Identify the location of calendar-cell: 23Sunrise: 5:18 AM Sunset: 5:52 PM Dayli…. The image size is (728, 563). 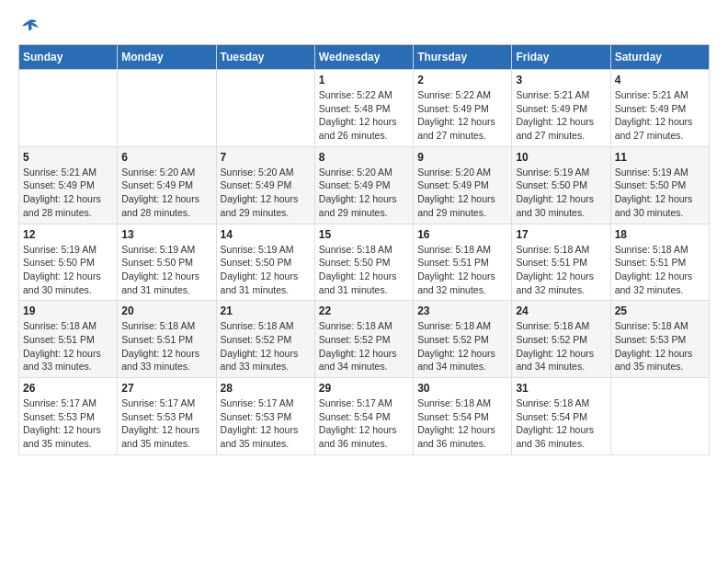
(463, 339).